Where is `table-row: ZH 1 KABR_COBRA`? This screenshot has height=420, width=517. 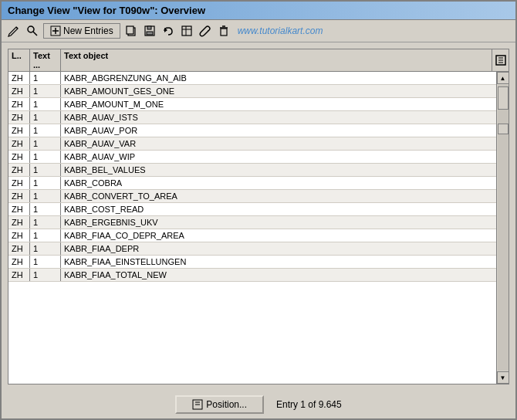
table-row: ZH 1 KABR_COBRA is located at coordinates (252, 184).